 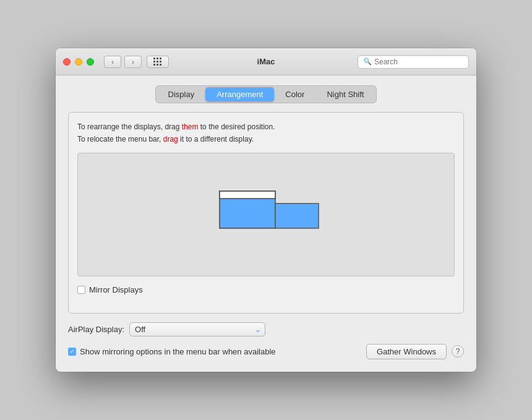 What do you see at coordinates (458, 351) in the screenshot?
I see `help-button: ?` at bounding box center [458, 351].